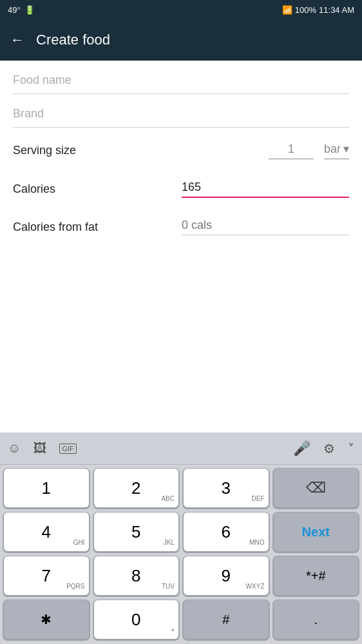 The width and height of the screenshot is (362, 644). I want to click on backspace-key: ⌫, so click(316, 488).